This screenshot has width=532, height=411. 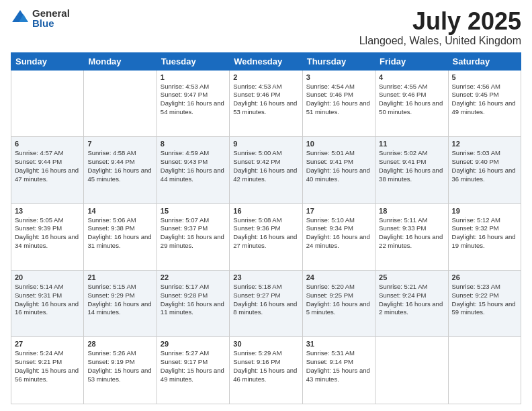 I want to click on day-number: 1, so click(x=193, y=77).